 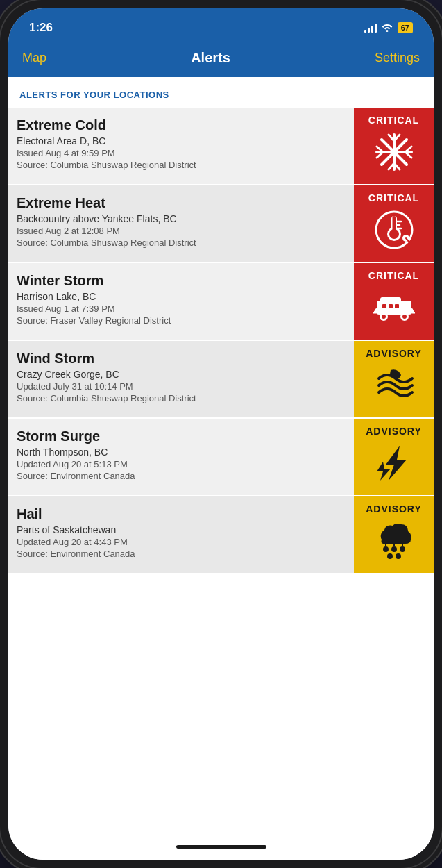 I want to click on alert-source-4: Source: Environment Canada, so click(x=181, y=476).